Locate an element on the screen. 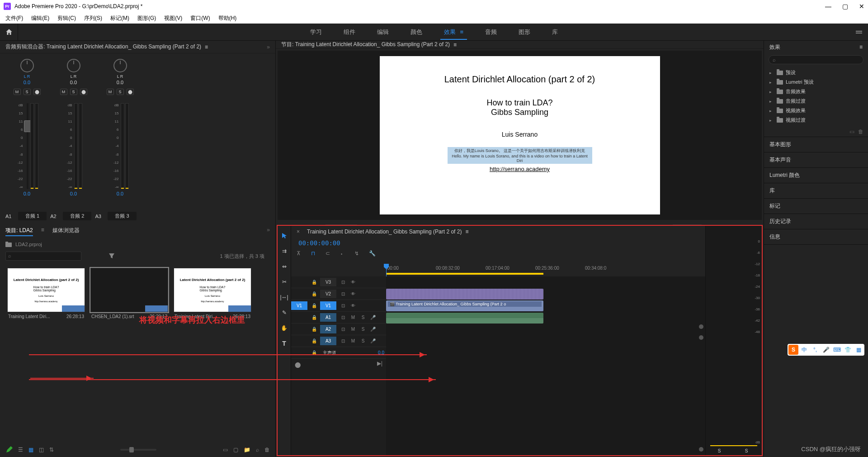 The image size is (868, 457). ime-keyboard-icon: ⌨ is located at coordinates (837, 350).